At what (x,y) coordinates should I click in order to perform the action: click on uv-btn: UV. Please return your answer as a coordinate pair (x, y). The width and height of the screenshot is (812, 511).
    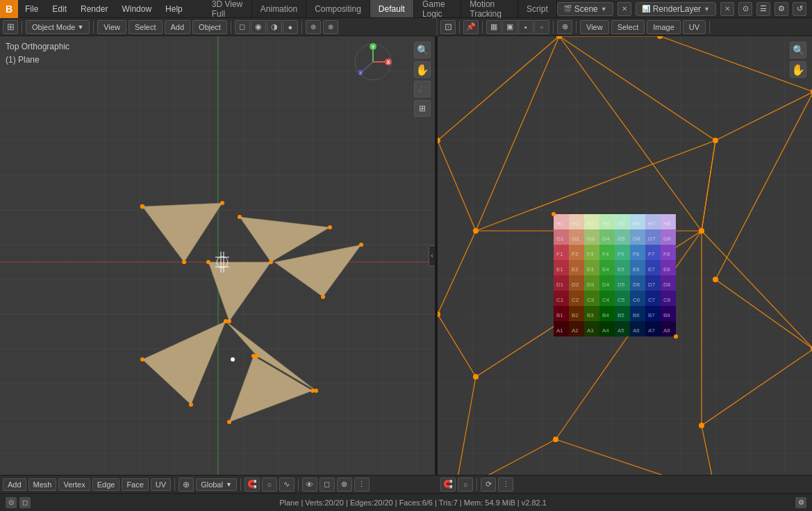
    Looking at the image, I should click on (161, 485).